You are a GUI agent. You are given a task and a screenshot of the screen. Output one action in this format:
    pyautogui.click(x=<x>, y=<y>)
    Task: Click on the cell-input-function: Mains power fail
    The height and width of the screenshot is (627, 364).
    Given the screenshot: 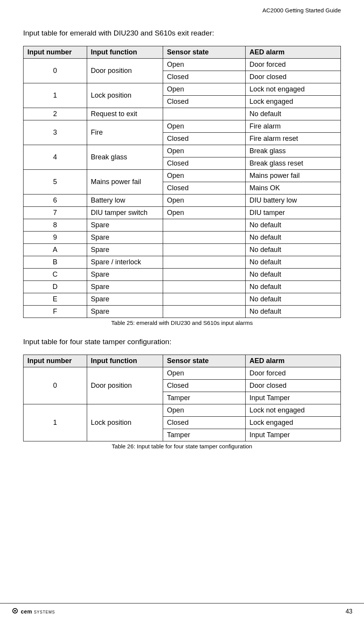 What is the action you would take?
    pyautogui.click(x=125, y=182)
    